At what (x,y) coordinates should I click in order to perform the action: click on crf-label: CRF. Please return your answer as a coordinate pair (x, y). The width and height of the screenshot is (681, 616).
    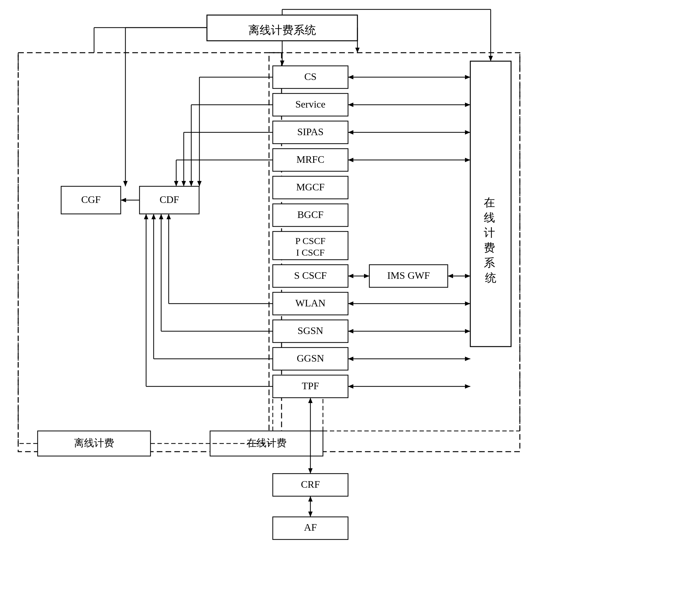
    Looking at the image, I should click on (310, 484).